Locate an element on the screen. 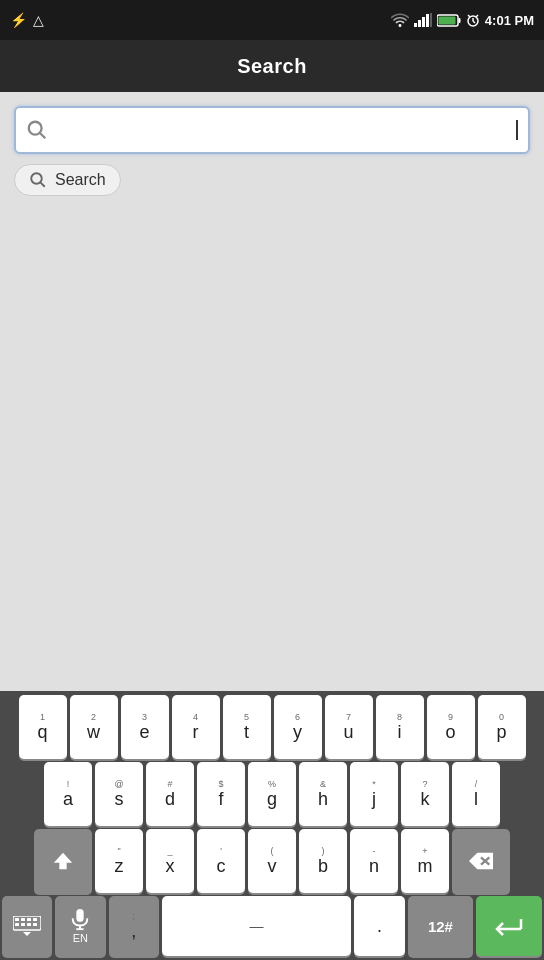  alert-icon: △ is located at coordinates (38, 20).